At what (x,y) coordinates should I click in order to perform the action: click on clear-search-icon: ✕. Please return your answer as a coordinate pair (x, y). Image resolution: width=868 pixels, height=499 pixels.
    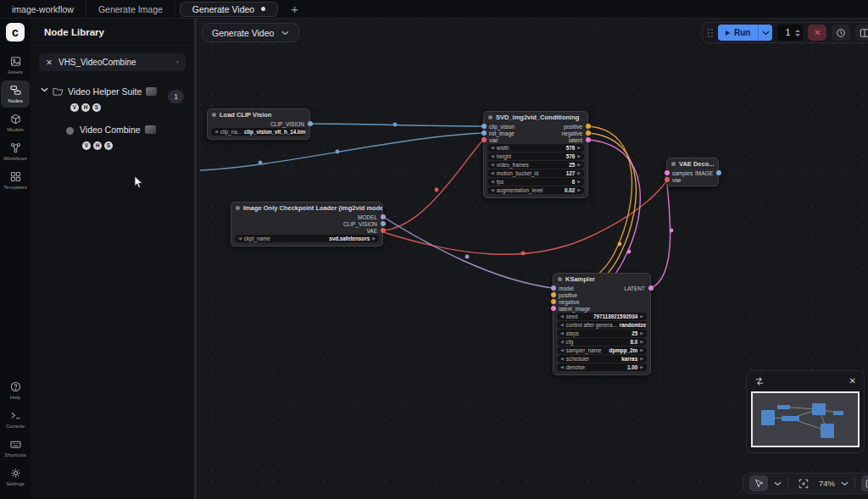
    Looking at the image, I should click on (49, 63).